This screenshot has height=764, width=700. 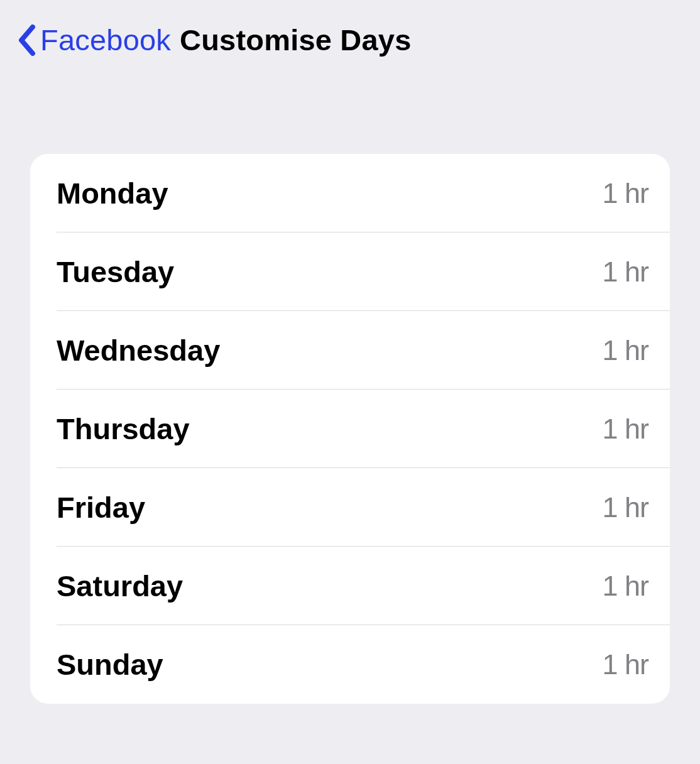 I want to click on navigation-bar: Facebook Customise Days, so click(x=350, y=40).